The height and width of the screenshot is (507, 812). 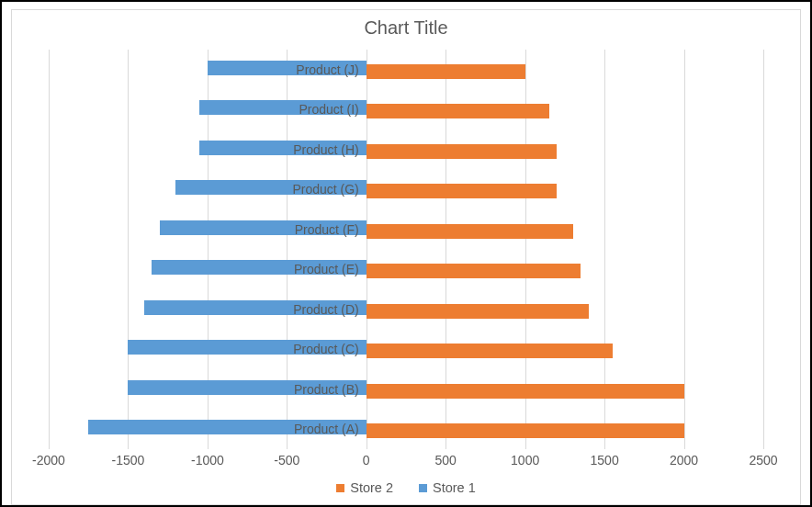 What do you see at coordinates (331, 389) in the screenshot?
I see `category-label: Product (B)` at bounding box center [331, 389].